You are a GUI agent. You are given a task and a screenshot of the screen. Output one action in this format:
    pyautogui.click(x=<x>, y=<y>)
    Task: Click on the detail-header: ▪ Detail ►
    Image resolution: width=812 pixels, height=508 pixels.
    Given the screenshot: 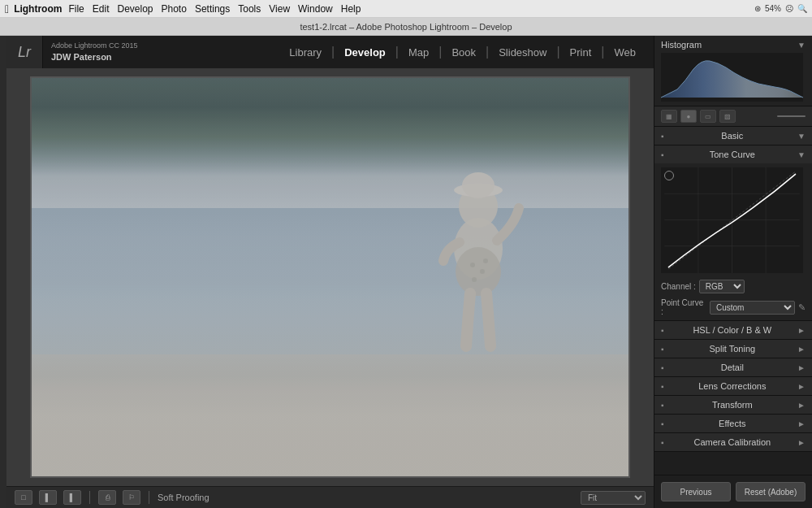 What is the action you would take?
    pyautogui.click(x=733, y=367)
    